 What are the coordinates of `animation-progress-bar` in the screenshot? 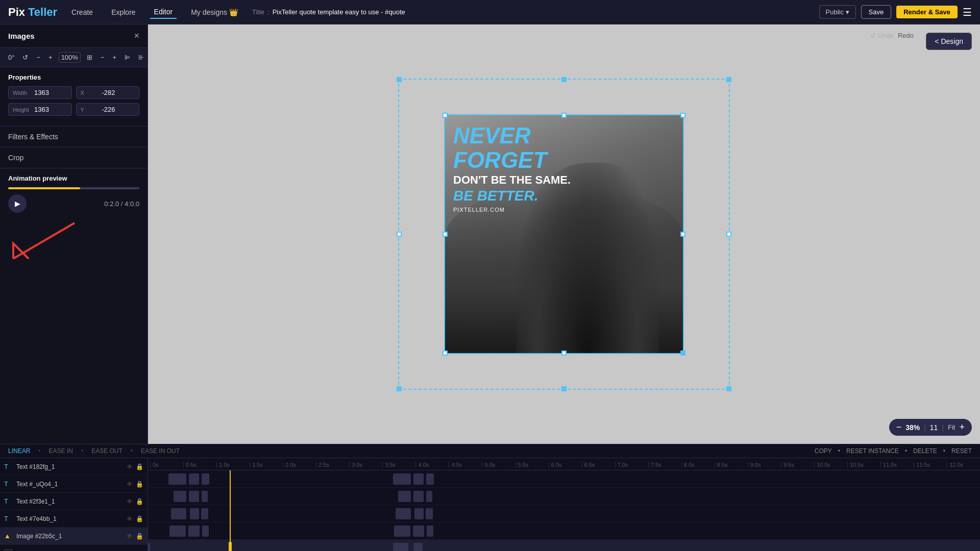 It's located at (74, 188).